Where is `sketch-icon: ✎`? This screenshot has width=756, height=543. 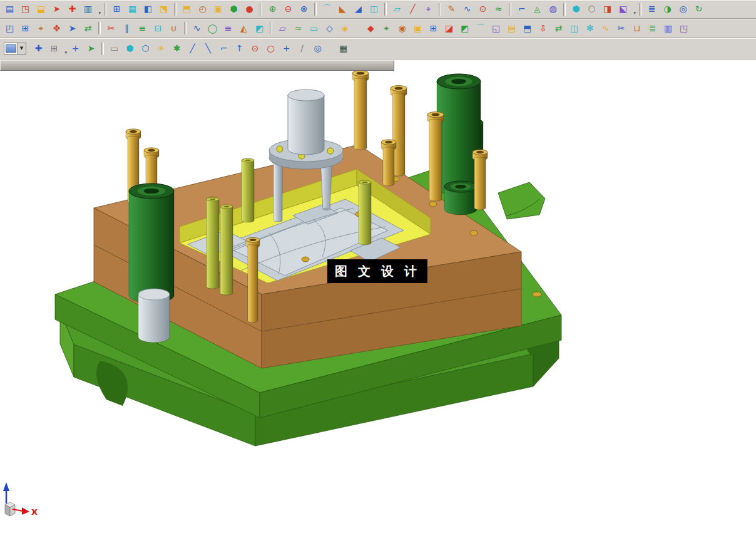 sketch-icon: ✎ is located at coordinates (452, 9).